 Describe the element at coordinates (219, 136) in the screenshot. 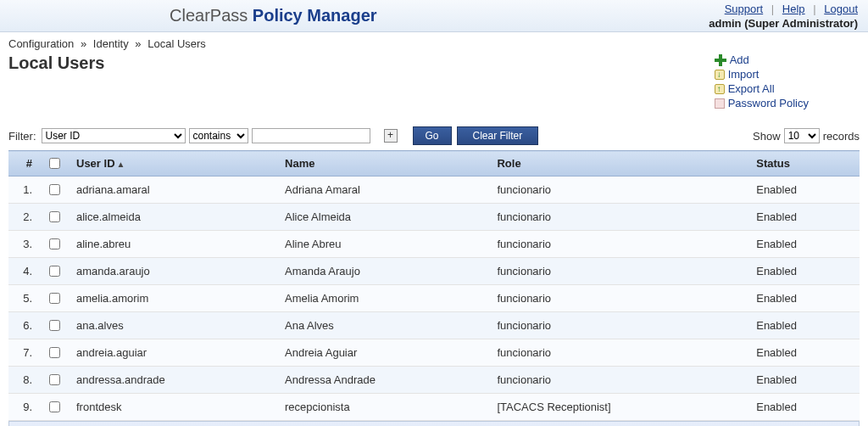

I see `filter-operator-select: contains` at that location.